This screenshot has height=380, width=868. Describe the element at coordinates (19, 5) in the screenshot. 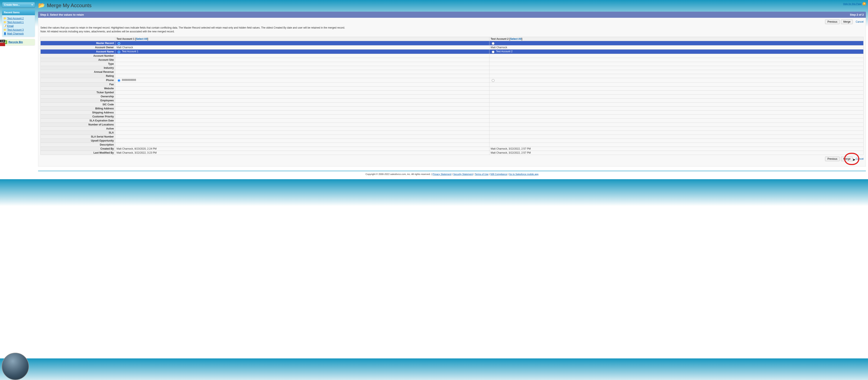

I see `create-new-button: Create New...` at that location.